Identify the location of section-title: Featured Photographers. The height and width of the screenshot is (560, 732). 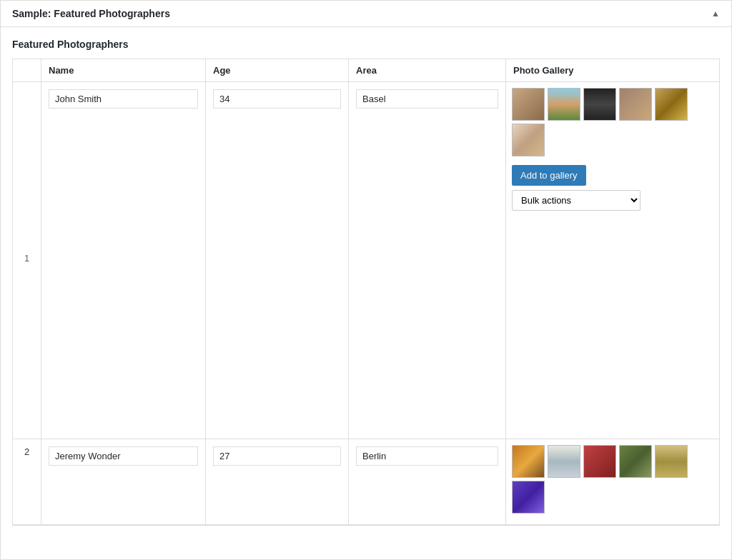
(366, 44).